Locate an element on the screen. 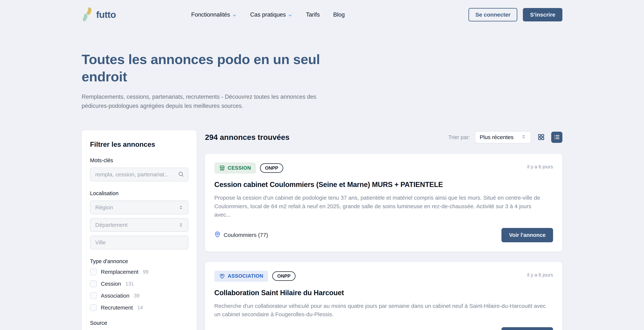  check-count: 131 is located at coordinates (130, 284).